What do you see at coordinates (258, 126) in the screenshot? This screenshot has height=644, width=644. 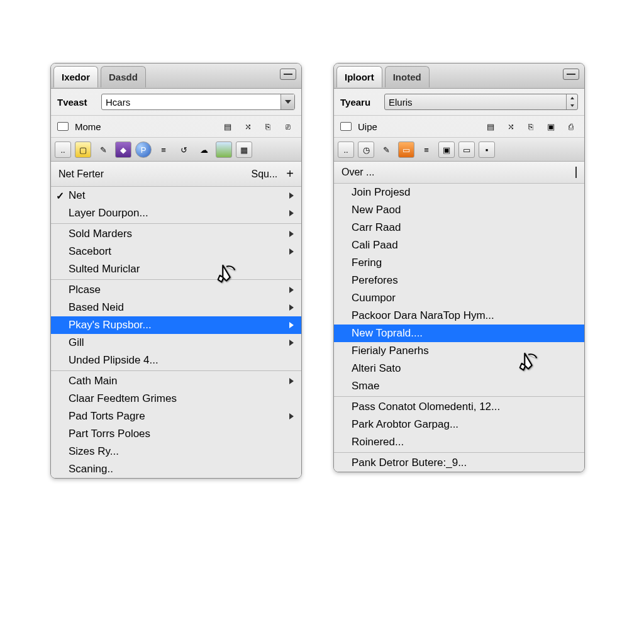 I see `option-icons-left: ▤ ⤭ ⎘ ⎚` at bounding box center [258, 126].